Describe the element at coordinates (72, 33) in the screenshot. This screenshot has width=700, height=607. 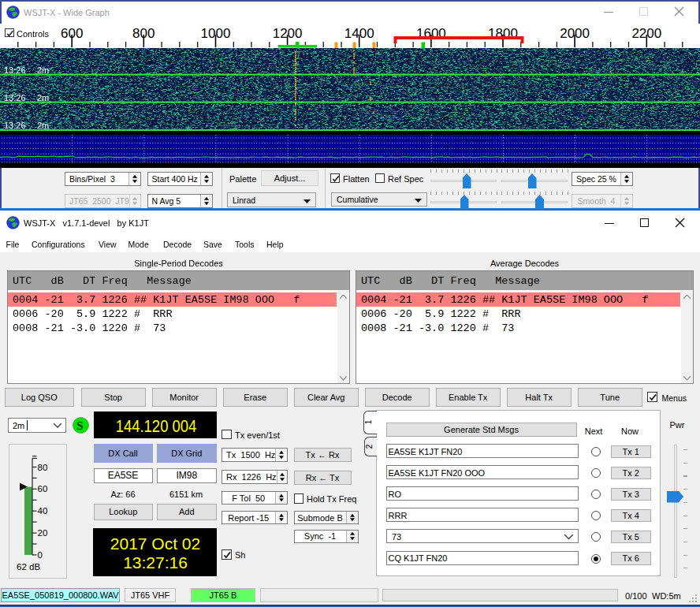
I see `svg-text: 600` at that location.